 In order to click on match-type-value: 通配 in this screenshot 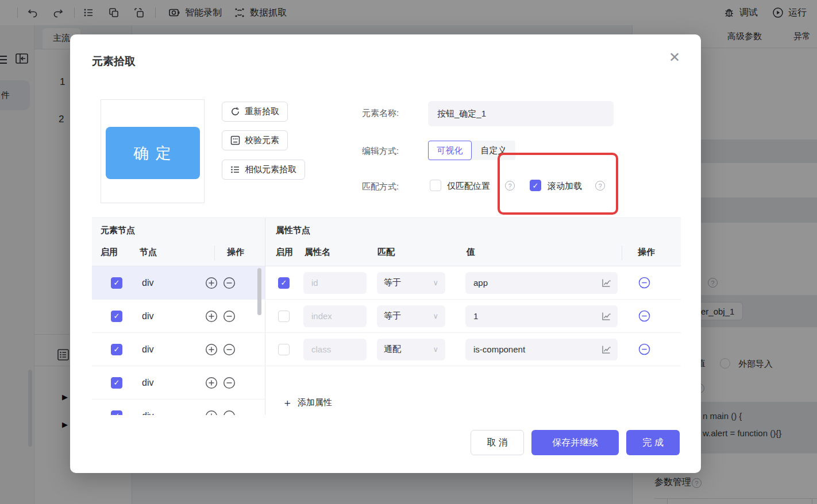, I will do `click(392, 349)`.